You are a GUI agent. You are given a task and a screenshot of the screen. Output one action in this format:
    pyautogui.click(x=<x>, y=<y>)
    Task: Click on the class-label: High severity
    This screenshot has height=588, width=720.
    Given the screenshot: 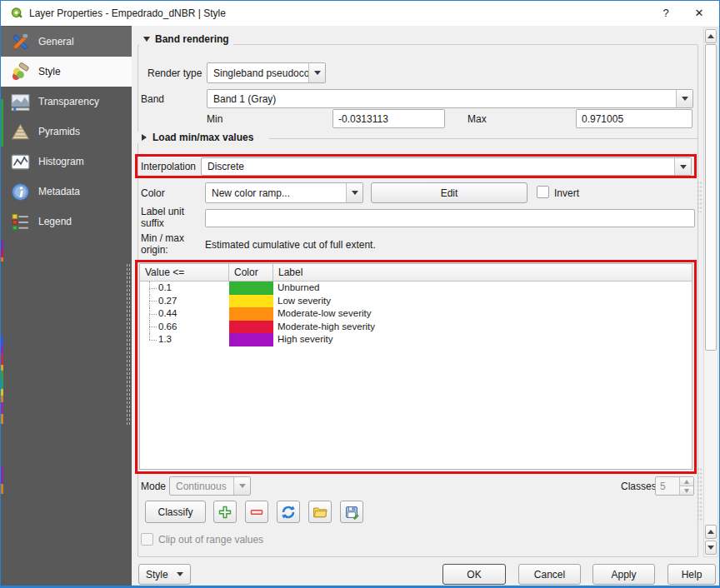 What is the action you would take?
    pyautogui.click(x=482, y=340)
    